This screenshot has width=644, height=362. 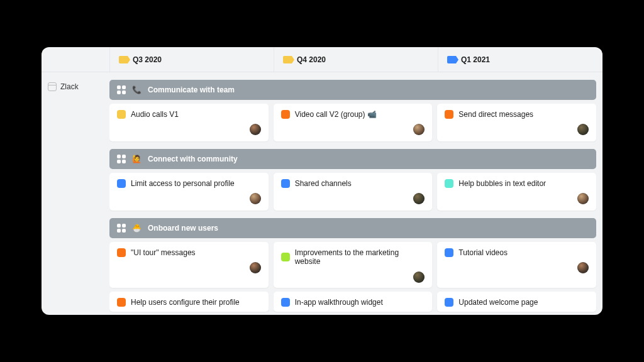 What do you see at coordinates (353, 265) in the screenshot?
I see `group-row: "UI tour" messages Improvements to the m…` at bounding box center [353, 265].